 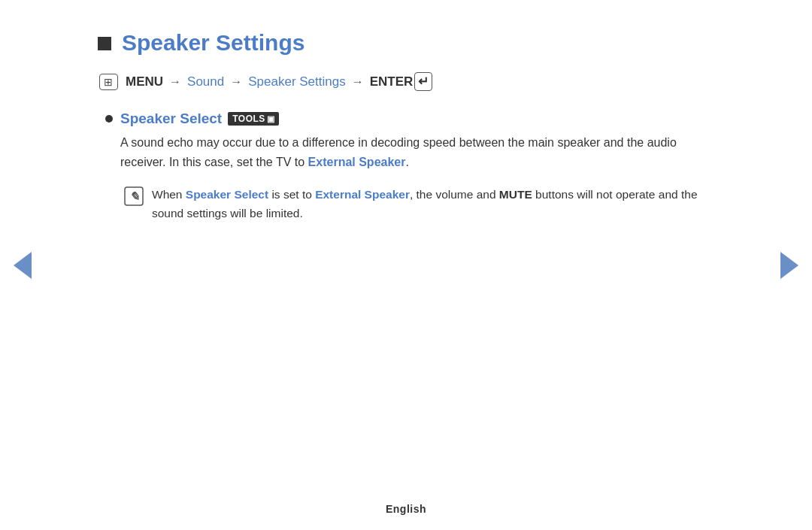 What do you see at coordinates (23, 265) in the screenshot?
I see `prev-page-button` at bounding box center [23, 265].